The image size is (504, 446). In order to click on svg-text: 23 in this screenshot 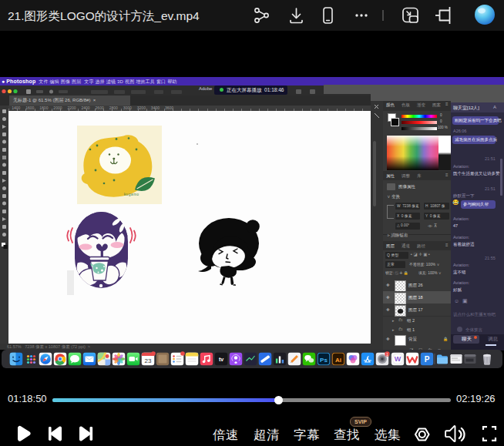, I will do `click(148, 360)`.